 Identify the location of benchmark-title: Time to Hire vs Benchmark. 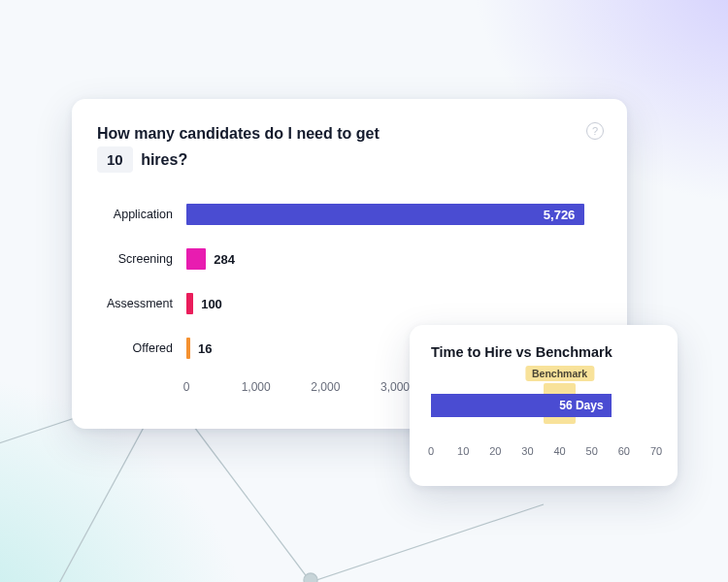
(544, 352).